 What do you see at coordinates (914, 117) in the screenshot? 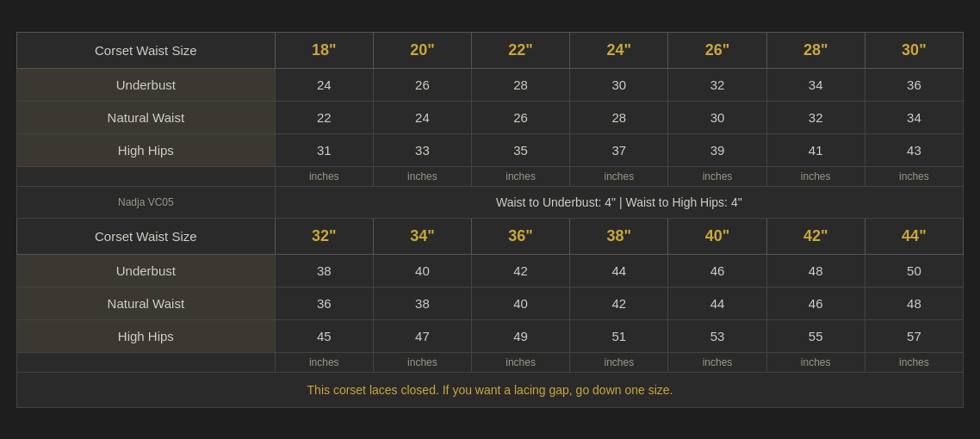
I see `nw-30: 34` at bounding box center [914, 117].